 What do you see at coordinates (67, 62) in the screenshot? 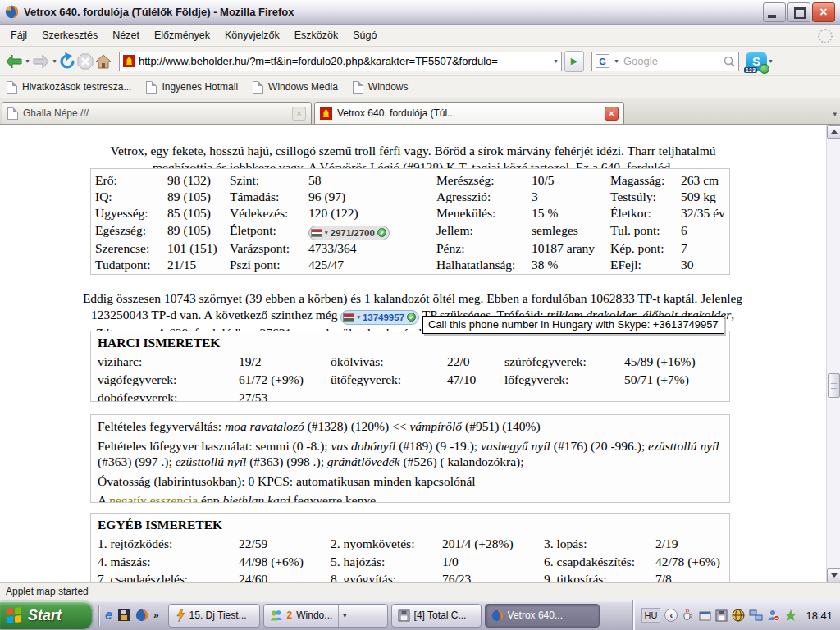
I see `reload-button` at bounding box center [67, 62].